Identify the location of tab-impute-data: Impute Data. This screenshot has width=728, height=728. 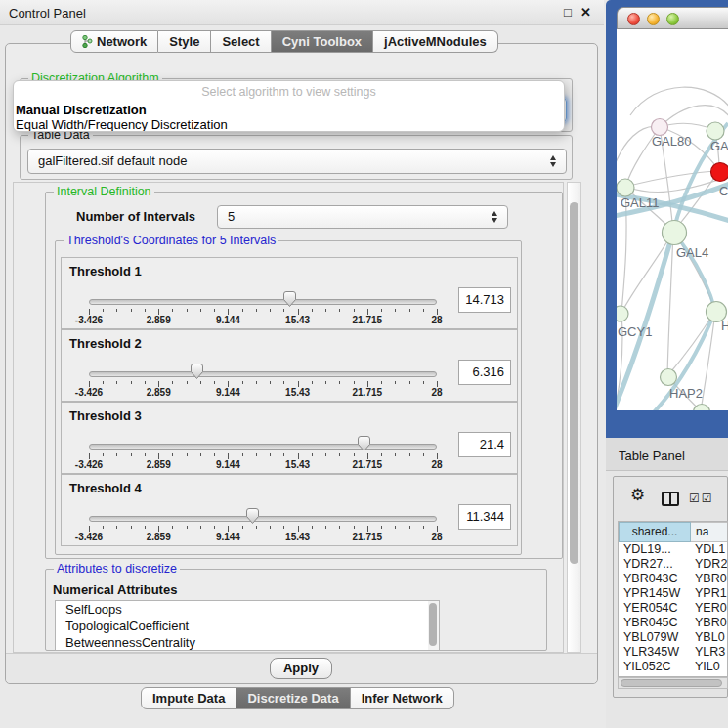
(189, 698).